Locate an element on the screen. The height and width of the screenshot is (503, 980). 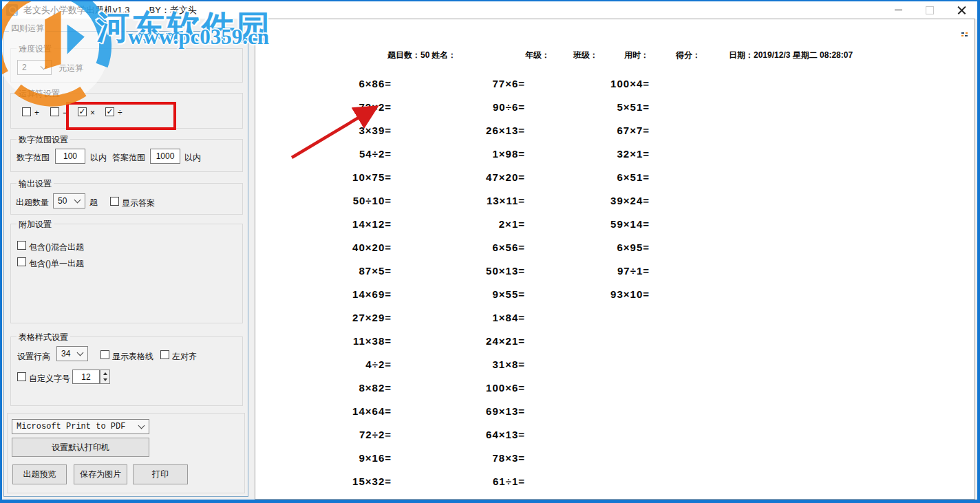
equation-cell: 50÷10= is located at coordinates (323, 200).